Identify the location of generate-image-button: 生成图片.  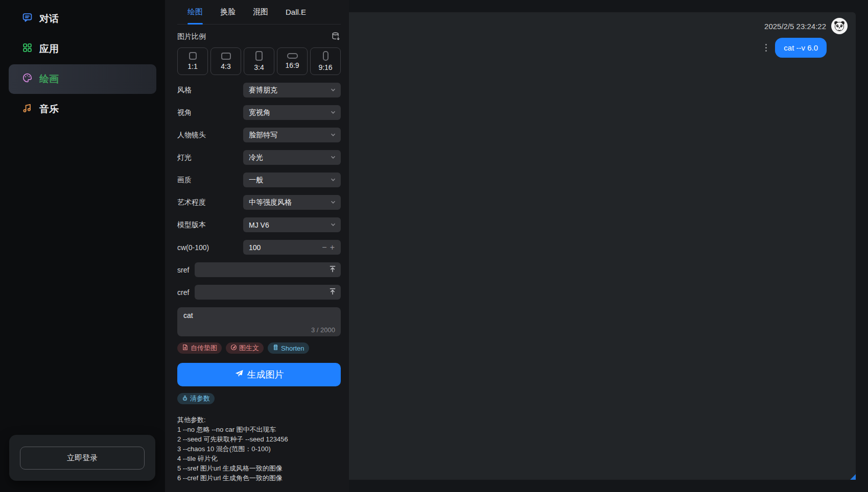
(259, 375).